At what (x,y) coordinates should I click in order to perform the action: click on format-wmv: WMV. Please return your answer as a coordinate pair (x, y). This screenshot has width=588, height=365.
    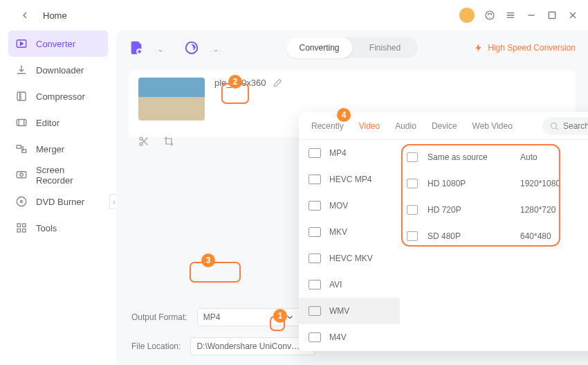
    Looking at the image, I should click on (349, 311).